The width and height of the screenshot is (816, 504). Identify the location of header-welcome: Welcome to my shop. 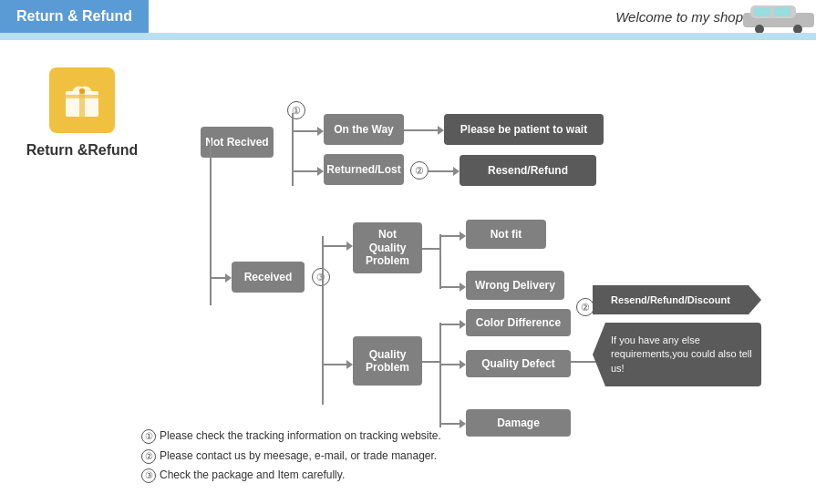
(679, 16).